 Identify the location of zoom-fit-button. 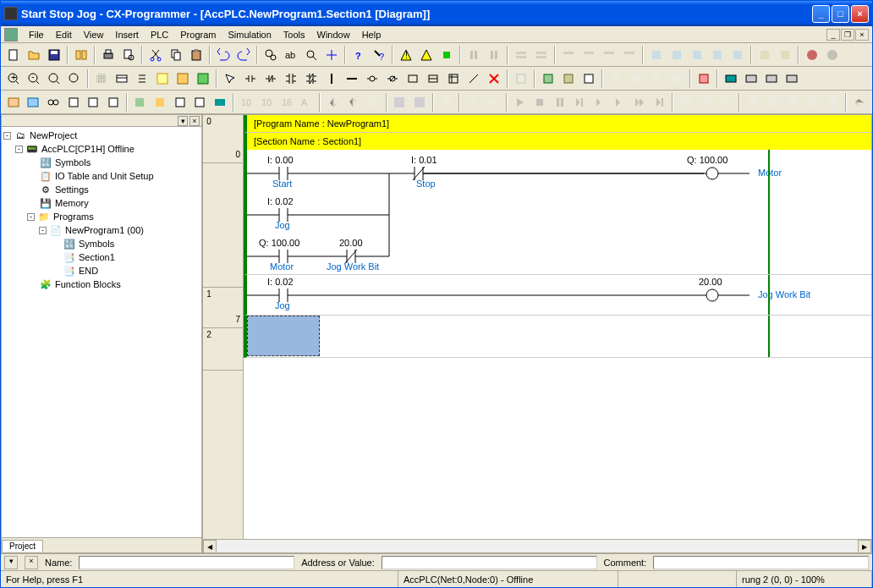
(54, 79).